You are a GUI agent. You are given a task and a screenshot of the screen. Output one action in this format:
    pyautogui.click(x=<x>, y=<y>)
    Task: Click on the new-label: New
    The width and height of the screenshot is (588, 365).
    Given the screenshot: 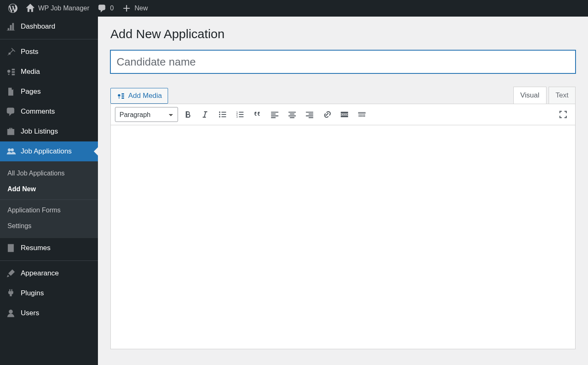 What is the action you would take?
    pyautogui.click(x=141, y=8)
    